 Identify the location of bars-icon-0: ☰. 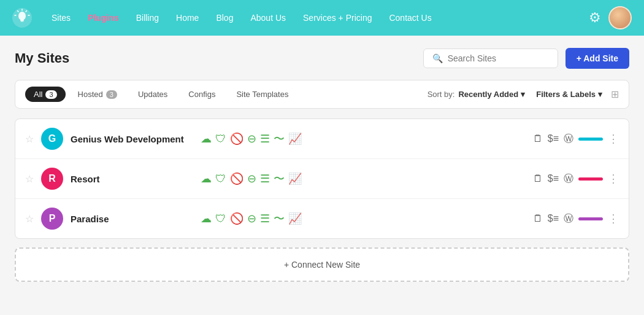
(265, 139).